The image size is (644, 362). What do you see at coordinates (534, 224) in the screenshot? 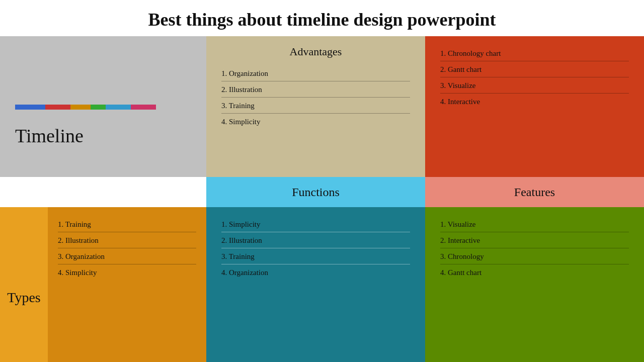
I see `list-item: 1. Visualize` at bounding box center [534, 224].